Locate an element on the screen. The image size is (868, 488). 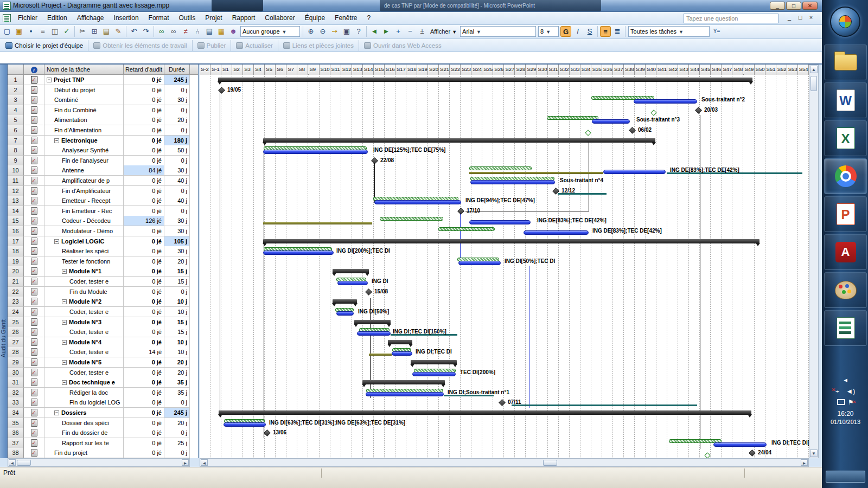
week-S41: S41 is located at coordinates (662, 69).